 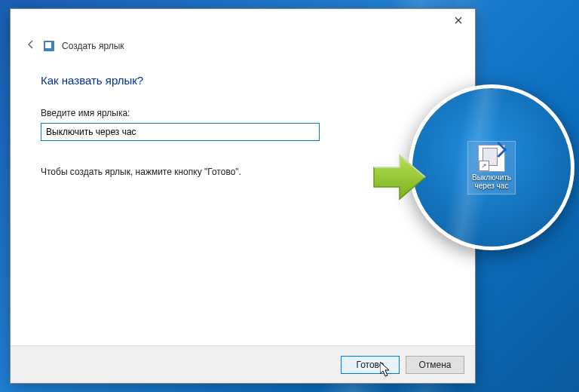 What do you see at coordinates (400, 177) in the screenshot?
I see `arrow-right-icon` at bounding box center [400, 177].